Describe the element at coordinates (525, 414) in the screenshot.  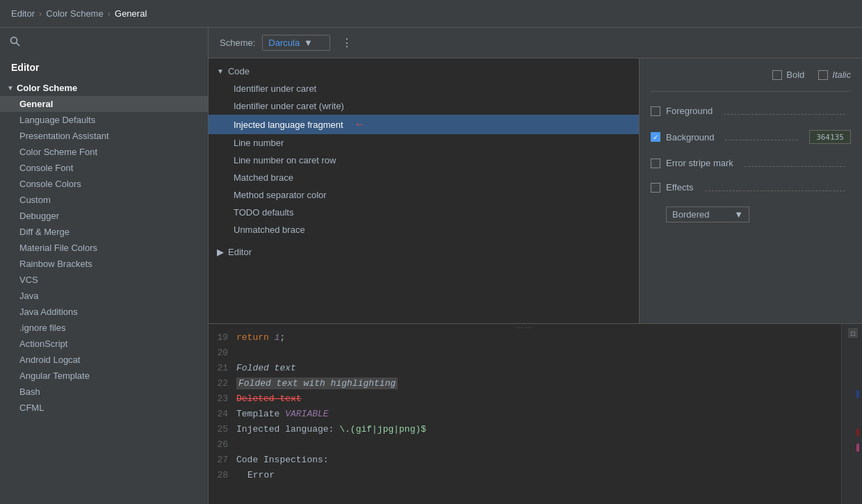
I see `code-line-24: 24 Template VARIABLE` at that location.